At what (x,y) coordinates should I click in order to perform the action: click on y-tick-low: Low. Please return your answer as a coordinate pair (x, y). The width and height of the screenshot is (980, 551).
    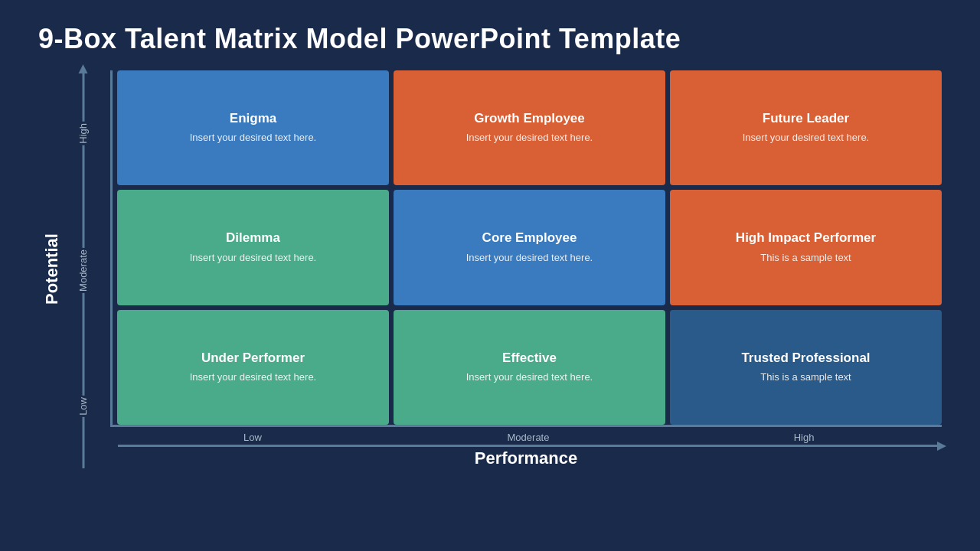
    Looking at the image, I should click on (83, 406).